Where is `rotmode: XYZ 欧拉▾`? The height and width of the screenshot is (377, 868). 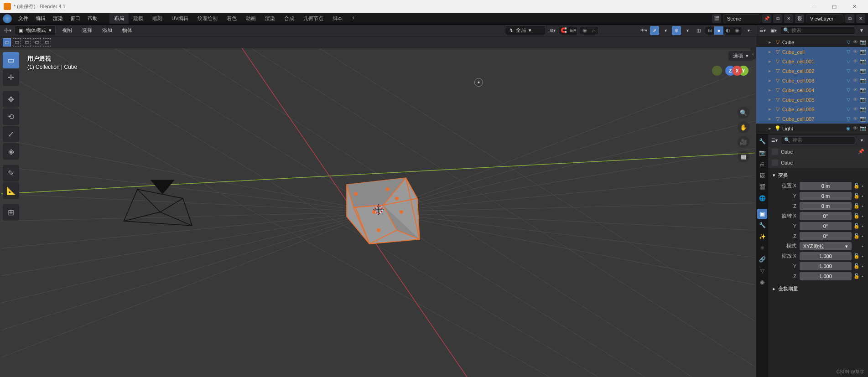 rotmode: XYZ 欧拉▾ is located at coordinates (826, 246).